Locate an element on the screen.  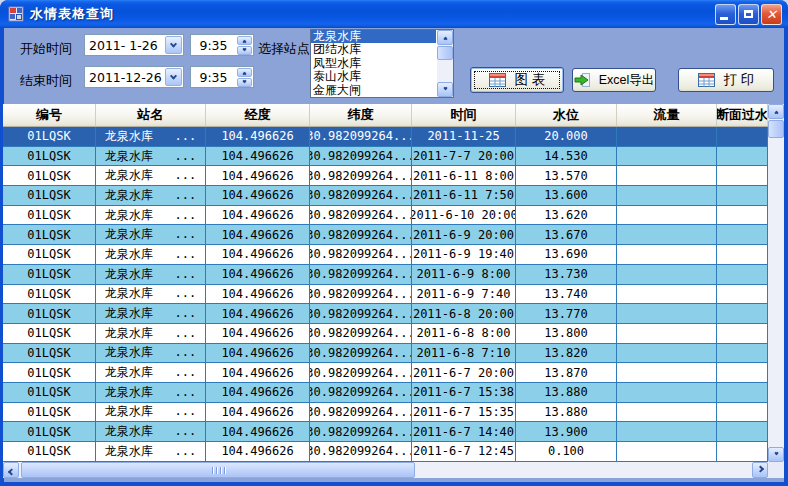
grid-scroll-up-icon is located at coordinates (776, 112).